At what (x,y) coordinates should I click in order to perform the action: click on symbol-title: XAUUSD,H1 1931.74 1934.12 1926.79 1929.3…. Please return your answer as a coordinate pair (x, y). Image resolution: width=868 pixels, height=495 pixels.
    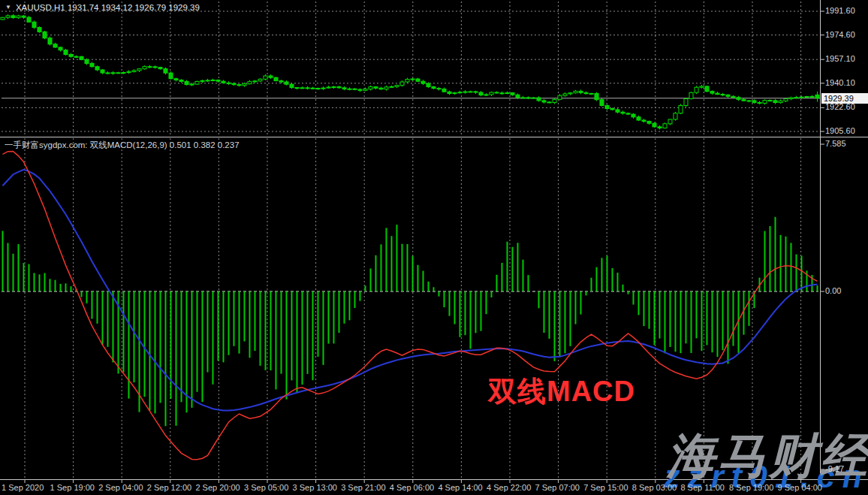
    Looking at the image, I should click on (108, 8).